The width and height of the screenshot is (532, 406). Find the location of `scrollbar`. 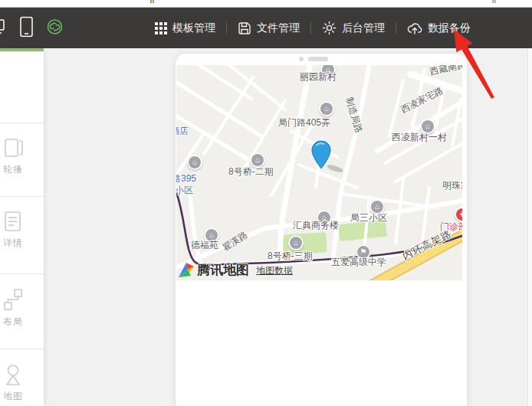

scrollbar is located at coordinates (530, 227).